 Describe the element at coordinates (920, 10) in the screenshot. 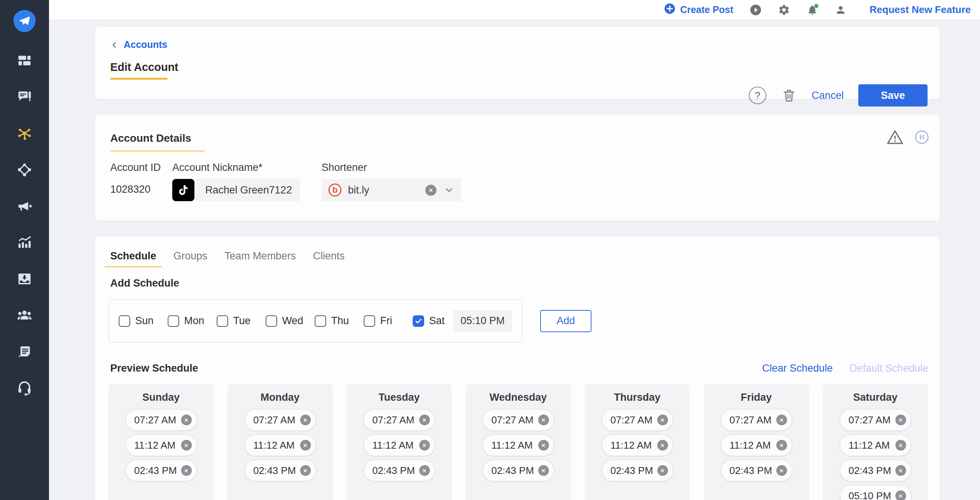

I see `request-new-feature-link: Request New Feature` at that location.